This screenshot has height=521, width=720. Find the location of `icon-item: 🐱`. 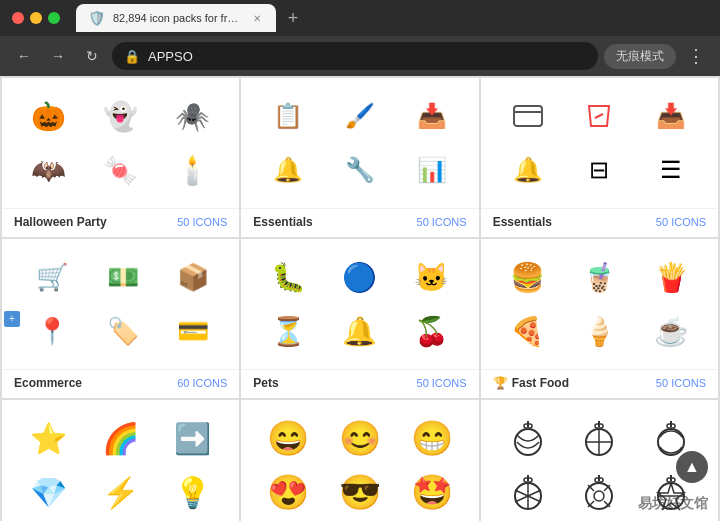

icon-item: 🐱 is located at coordinates (432, 277).